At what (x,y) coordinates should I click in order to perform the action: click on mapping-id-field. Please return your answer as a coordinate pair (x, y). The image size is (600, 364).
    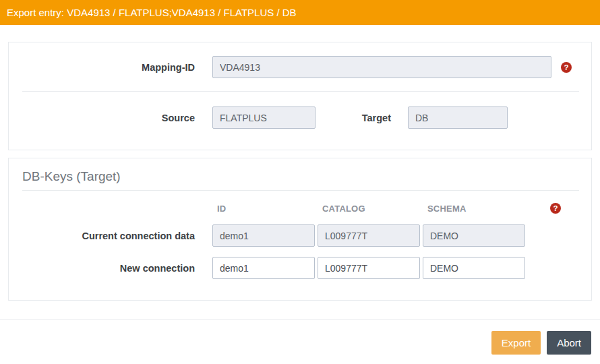
    Looking at the image, I should click on (382, 67).